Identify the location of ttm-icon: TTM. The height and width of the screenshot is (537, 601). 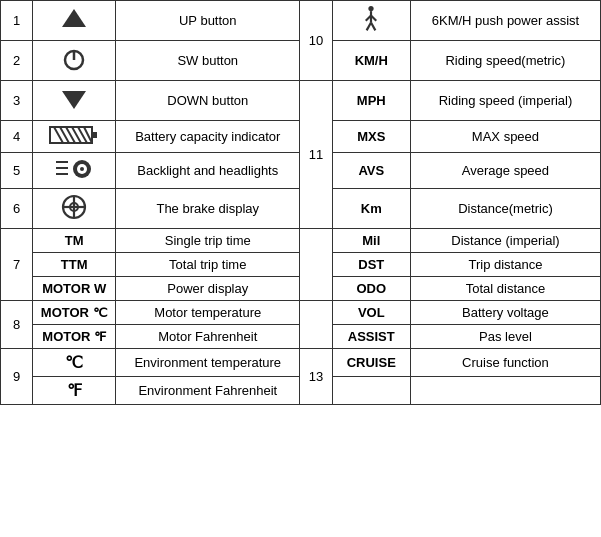
(74, 264).